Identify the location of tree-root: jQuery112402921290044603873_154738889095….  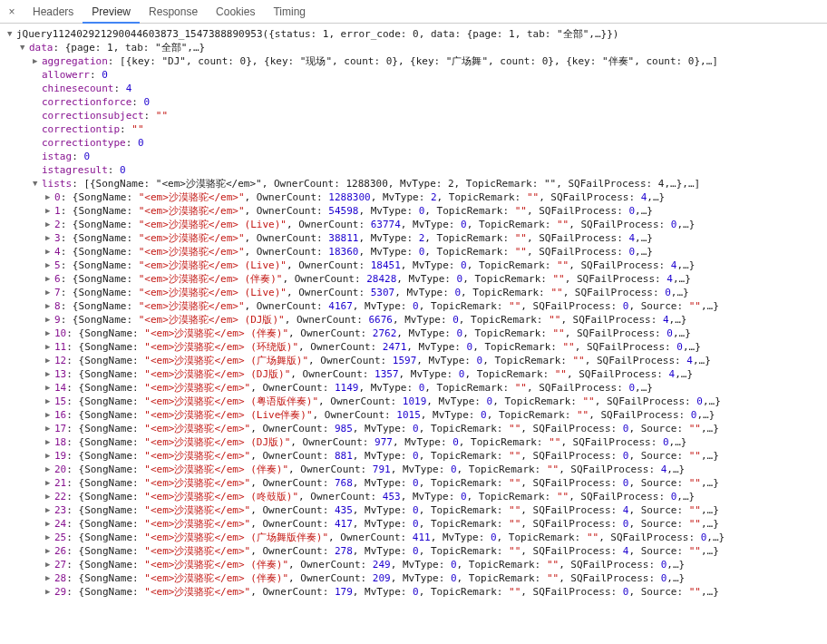
(417, 34).